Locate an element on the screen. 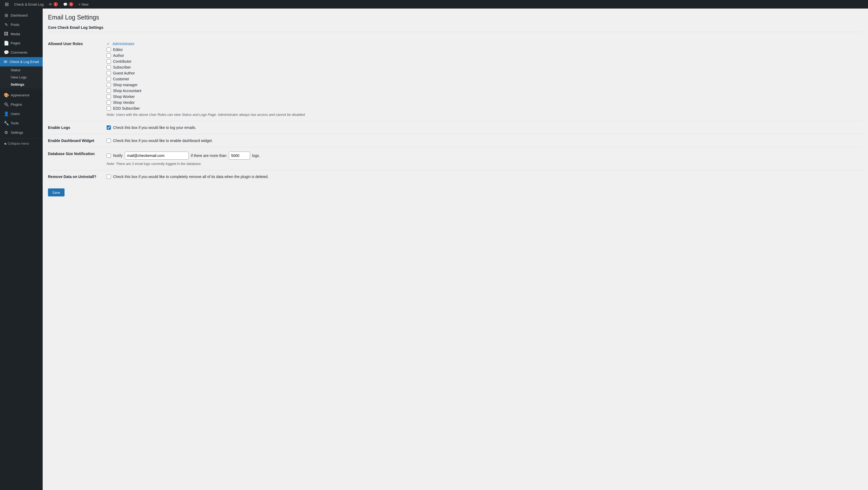 Image resolution: width=868 pixels, height=490 pixels. remove-data-row: Remove Data on Uninstall? Check this box… is located at coordinates (455, 177).